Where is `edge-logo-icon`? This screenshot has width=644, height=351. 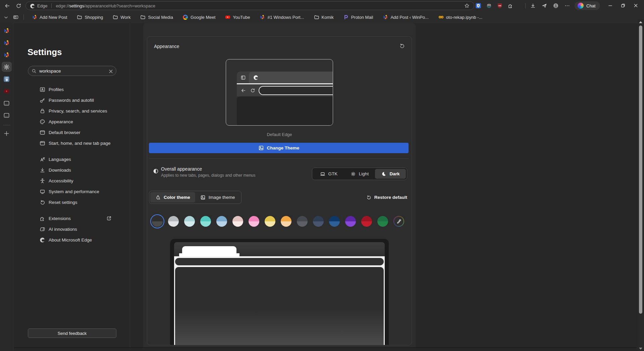
edge-logo-icon is located at coordinates (42, 240).